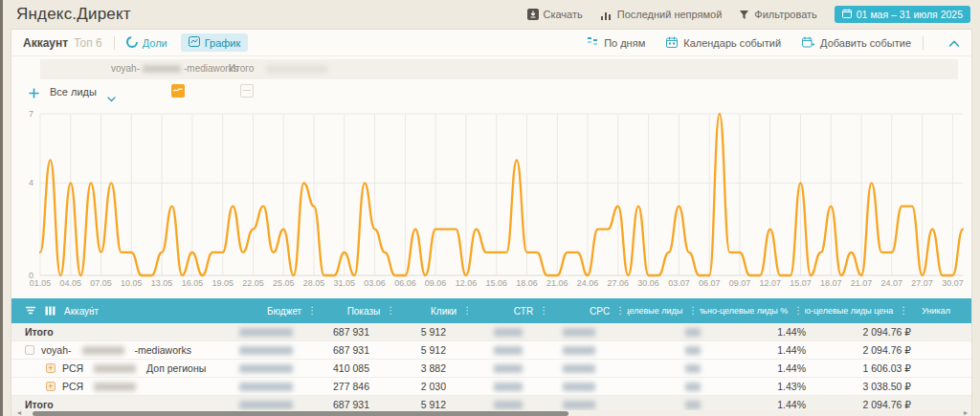 Image resolution: width=980 pixels, height=416 pixels. Describe the element at coordinates (953, 283) in the screenshot. I see `svg-text: 30.07` at that location.